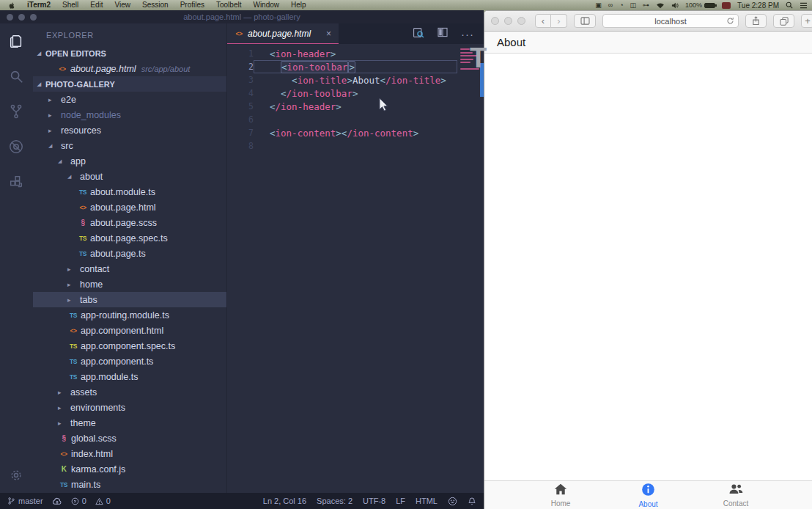 The width and height of the screenshot is (812, 509). What do you see at coordinates (472, 502) in the screenshot?
I see `status-item-bell` at bounding box center [472, 502].